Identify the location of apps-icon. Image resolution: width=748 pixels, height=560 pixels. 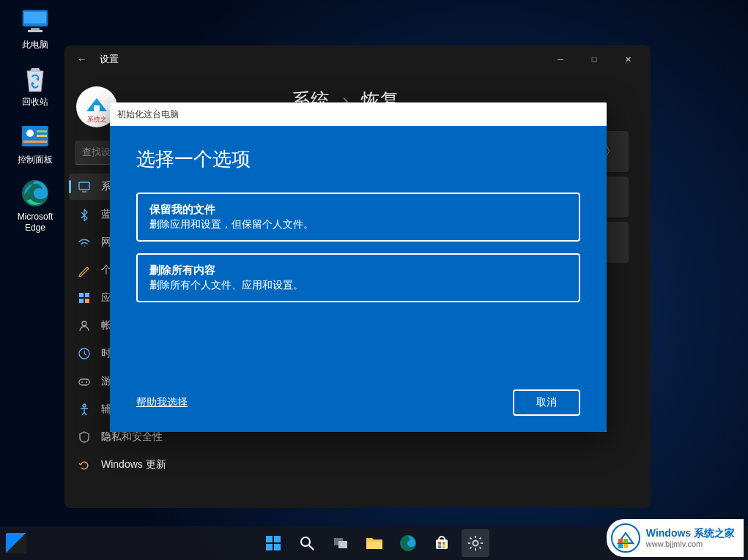
(84, 298).